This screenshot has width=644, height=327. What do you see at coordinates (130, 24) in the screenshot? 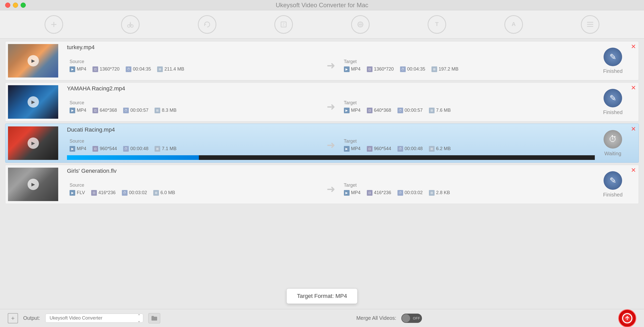
I see `toolbar-edit` at bounding box center [130, 24].